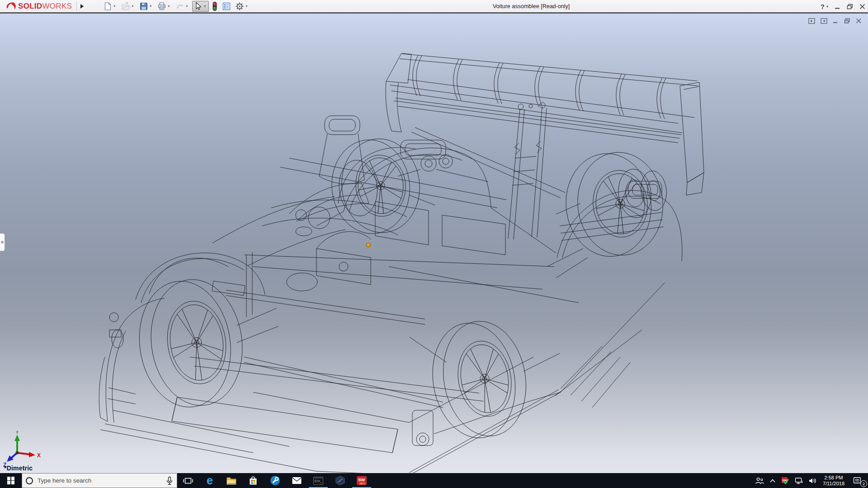 The image size is (868, 488). What do you see at coordinates (108, 6) in the screenshot?
I see `new-document-icon` at bounding box center [108, 6].